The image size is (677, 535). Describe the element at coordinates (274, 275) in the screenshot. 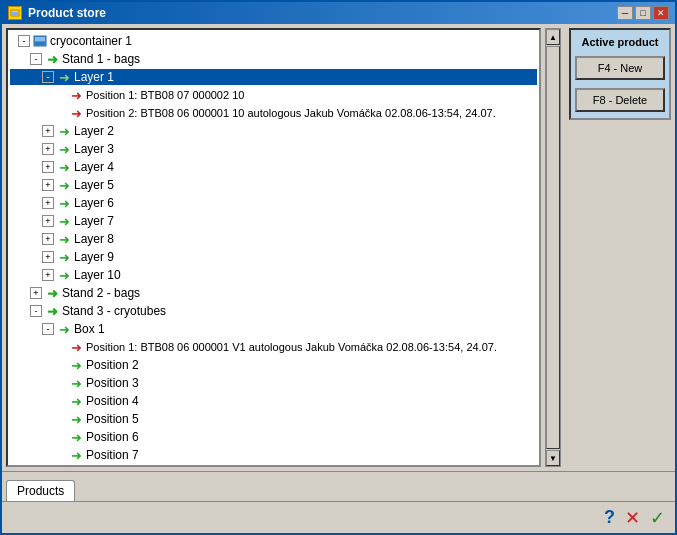

I see `tree-row-layer10: + ➜ Layer 10` at that location.